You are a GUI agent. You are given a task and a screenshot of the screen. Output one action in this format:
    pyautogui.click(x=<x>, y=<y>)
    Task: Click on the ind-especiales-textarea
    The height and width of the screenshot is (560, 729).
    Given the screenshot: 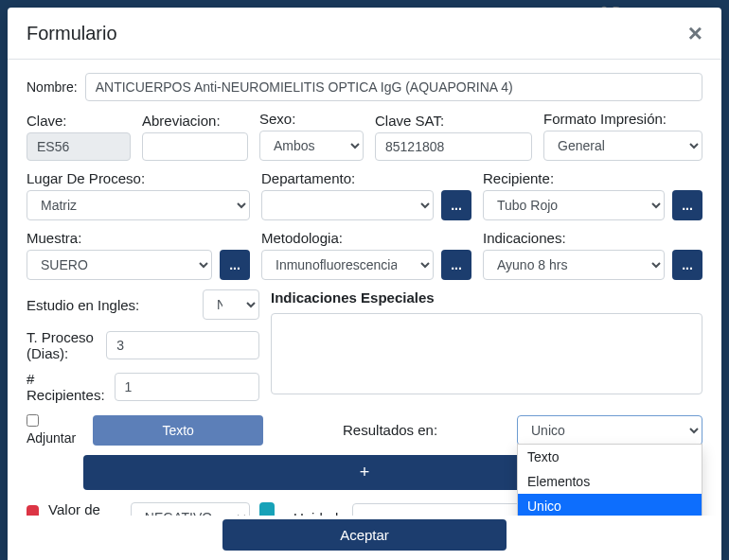 What is the action you would take?
    pyautogui.click(x=487, y=354)
    